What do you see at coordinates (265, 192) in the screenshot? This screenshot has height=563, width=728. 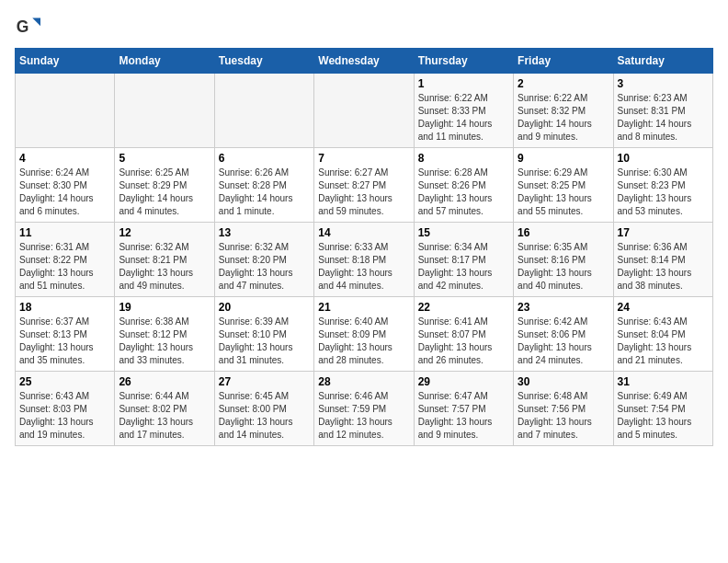 I see `day-info: Sunrise: 6:26 AM Sunset: 8:28 PM Dayligh…` at bounding box center [265, 192].